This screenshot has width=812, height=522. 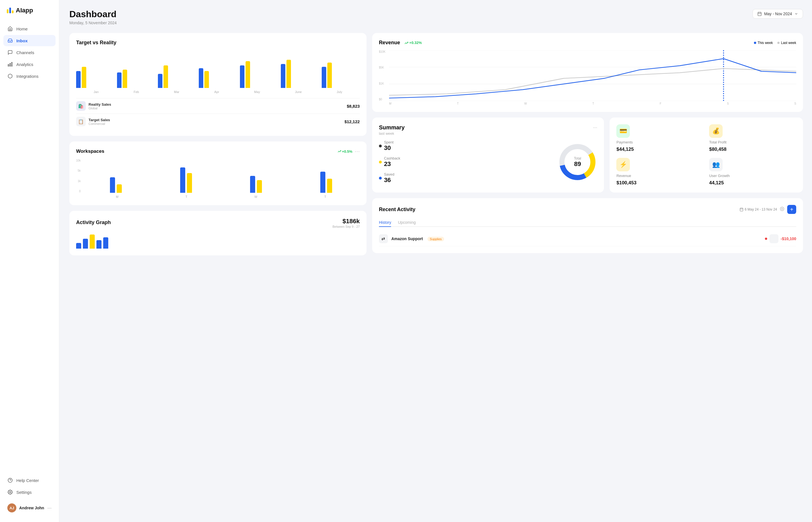 What do you see at coordinates (465, 162) in the screenshot?
I see `stat-cashback: Cashback 23` at bounding box center [465, 162].